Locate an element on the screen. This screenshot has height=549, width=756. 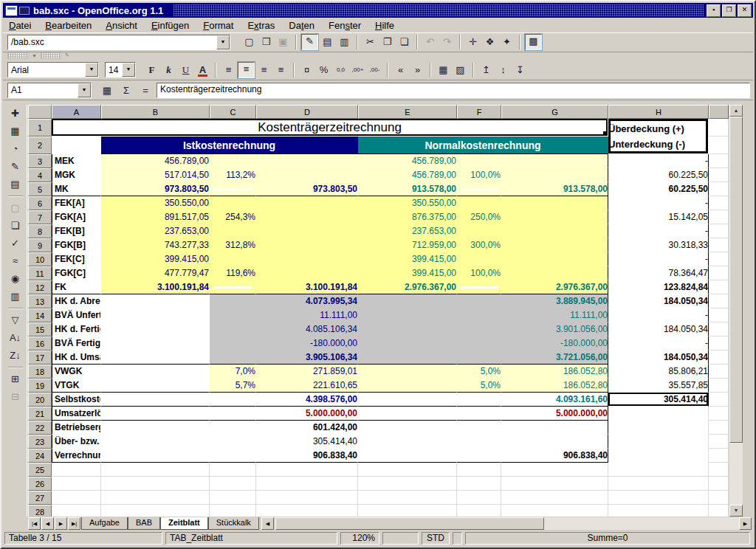
standard-format-button: 0,0 is located at coordinates (341, 70).